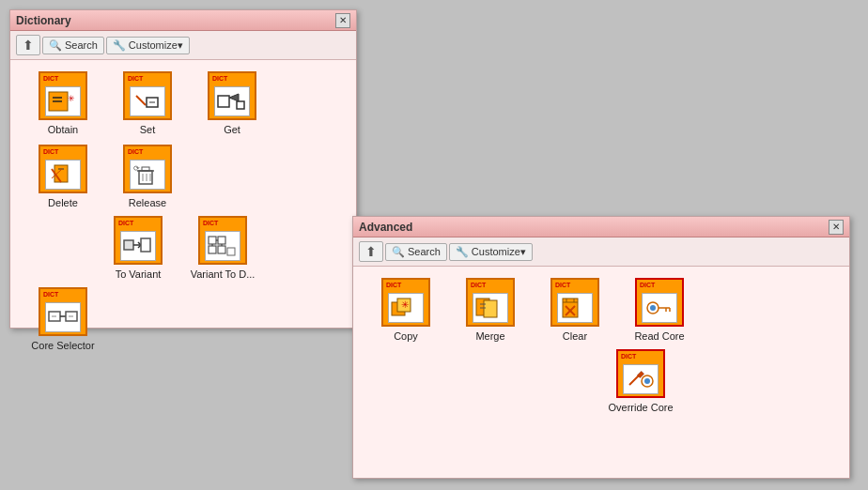 The width and height of the screenshot is (868, 490). Describe the element at coordinates (148, 45) in the screenshot. I see `dictionary-customize-button: 🔧 Customize▾` at that location.